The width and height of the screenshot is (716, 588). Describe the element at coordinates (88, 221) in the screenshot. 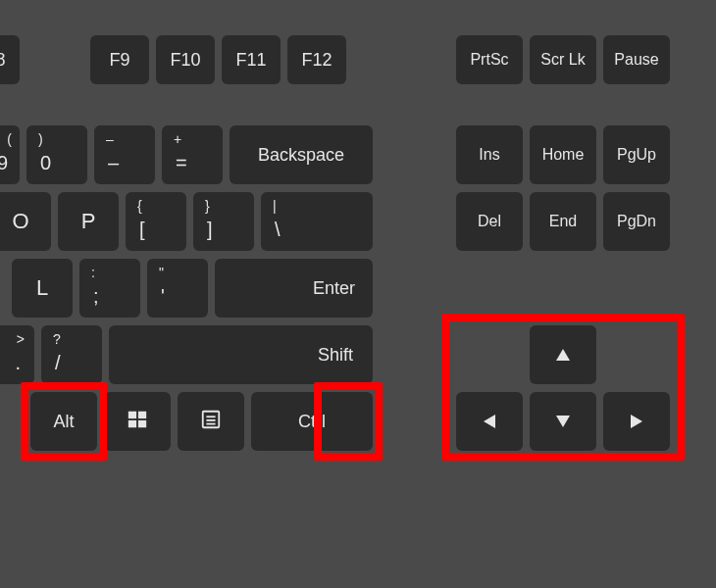

I see `key-label: P` at that location.